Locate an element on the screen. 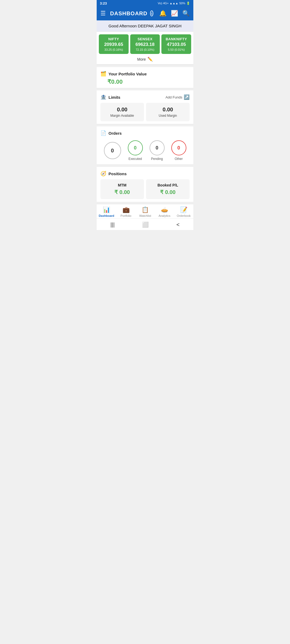 The image size is (290, 644). booked-pl-label: Booked P/L is located at coordinates (168, 185).